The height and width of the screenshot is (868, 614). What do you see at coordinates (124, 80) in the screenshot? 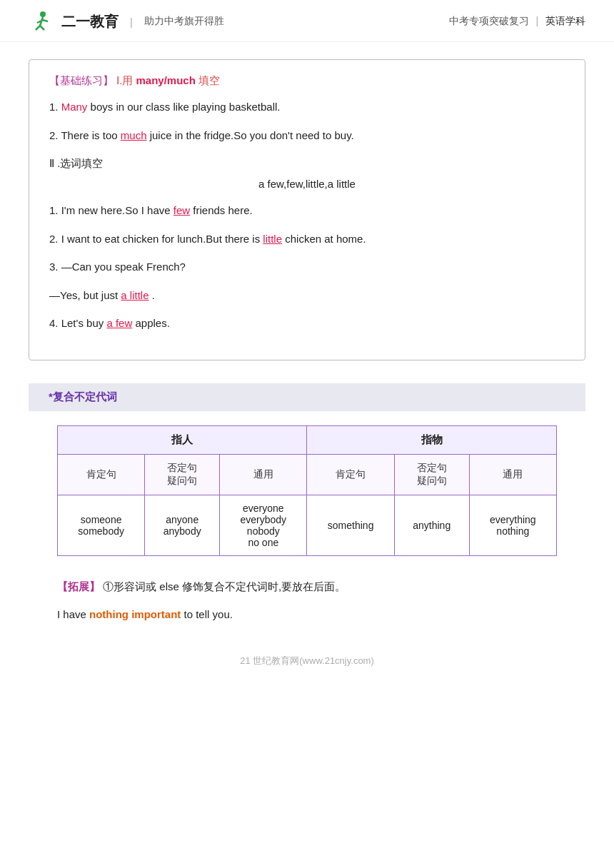
I see `title-part1: Ⅰ.用` at bounding box center [124, 80].